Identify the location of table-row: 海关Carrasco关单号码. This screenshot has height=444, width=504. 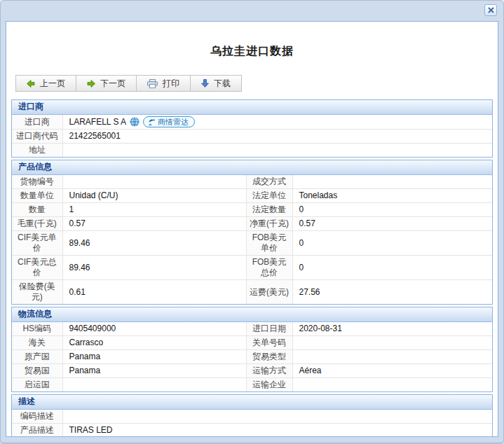
(252, 343).